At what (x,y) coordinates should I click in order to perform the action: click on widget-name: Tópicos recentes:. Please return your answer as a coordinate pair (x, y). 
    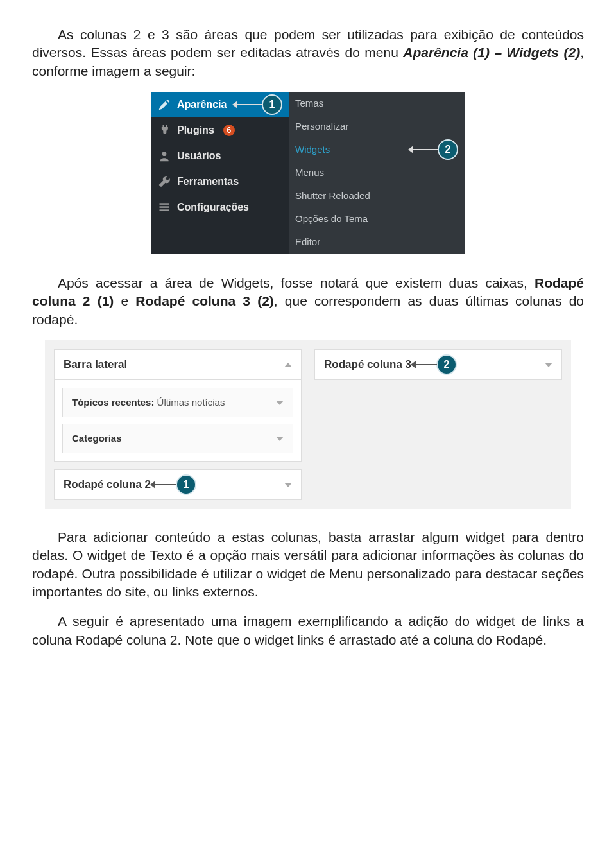
    Looking at the image, I should click on (113, 402).